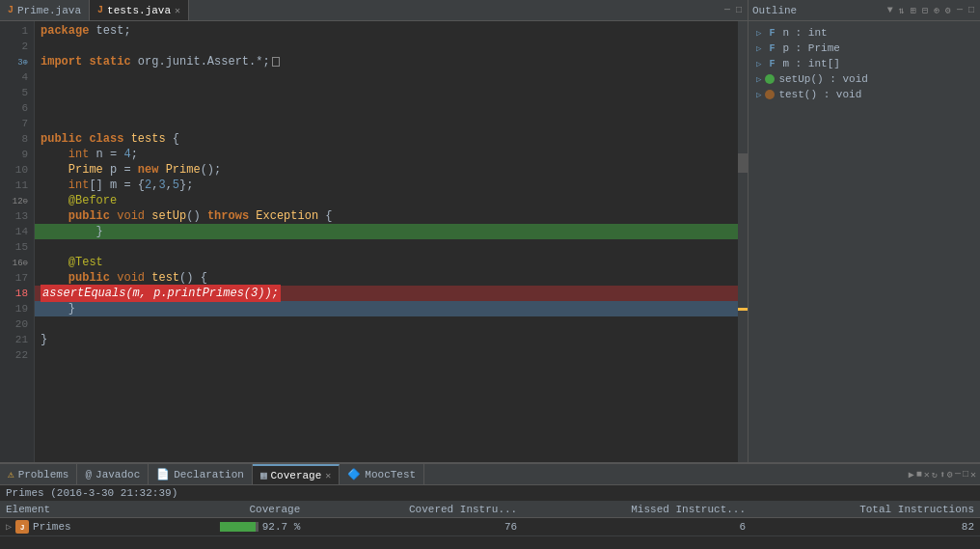  Describe the element at coordinates (727, 10) in the screenshot. I see `minimize-editor-button: ─` at that location.